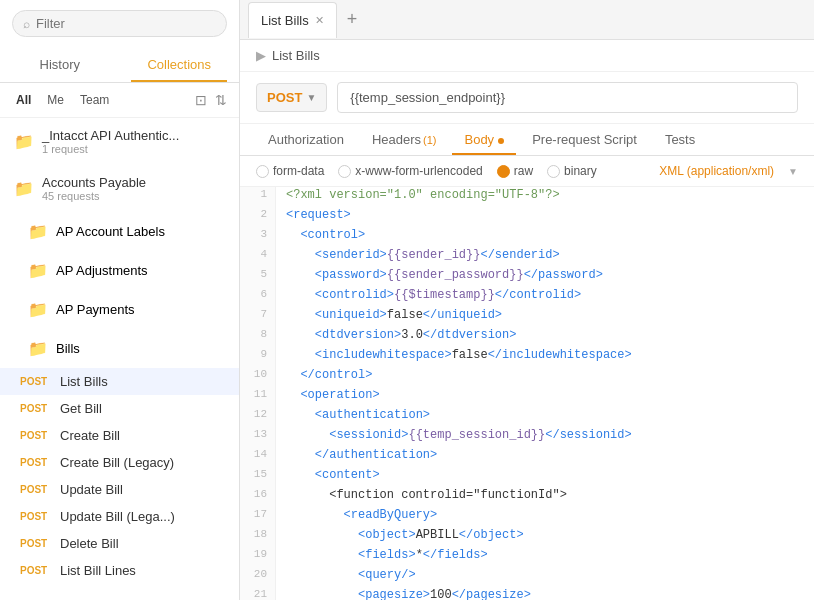 The height and width of the screenshot is (600, 814). What do you see at coordinates (118, 516) in the screenshot?
I see `request-name-6: Update Bill (Lega...)` at bounding box center [118, 516].